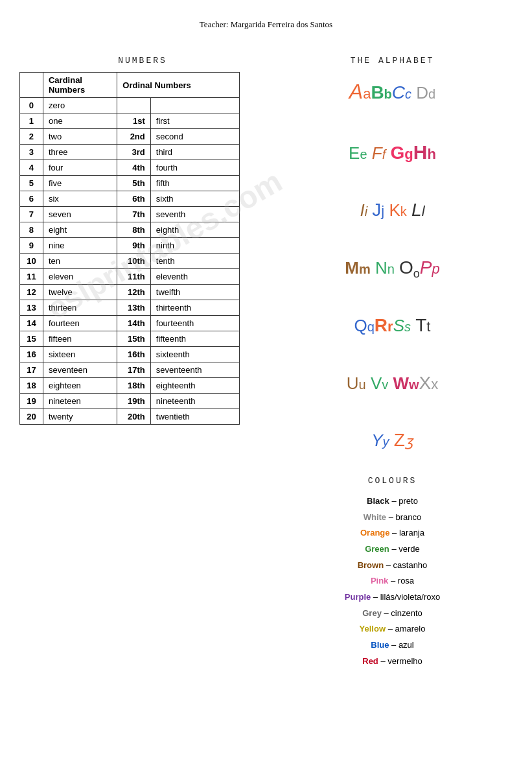  What do you see at coordinates (194, 184) in the screenshot?
I see `cell-ordinal-word: fifth` at bounding box center [194, 184].